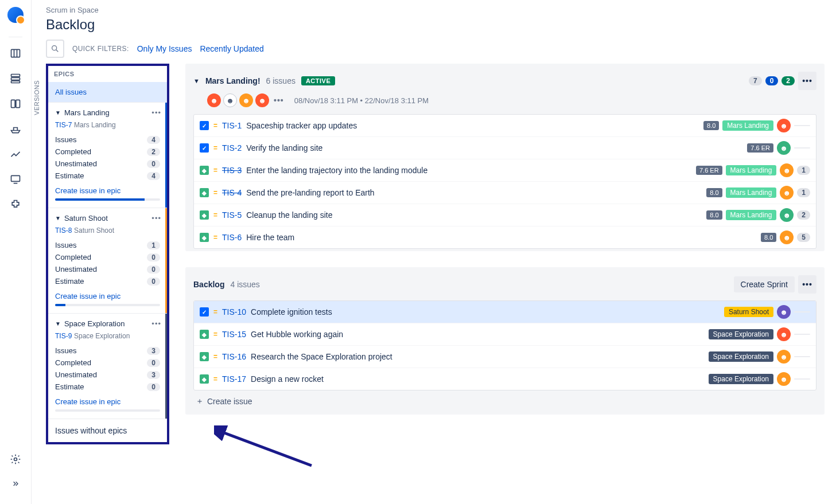 This screenshot has width=836, height=504. Describe the element at coordinates (505, 335) in the screenshot. I see `issue-row: ◆ = TIS-15 Get Hubble working again Spac…` at that location.